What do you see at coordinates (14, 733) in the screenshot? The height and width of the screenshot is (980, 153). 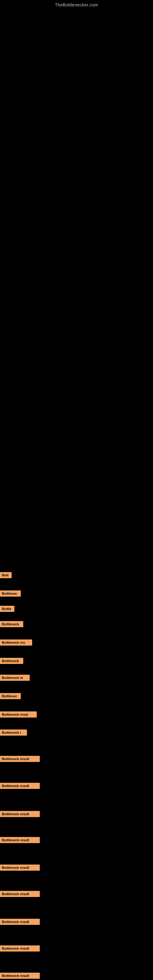 I see `bottleneck-label: Bottleneck r` at bounding box center [14, 733].